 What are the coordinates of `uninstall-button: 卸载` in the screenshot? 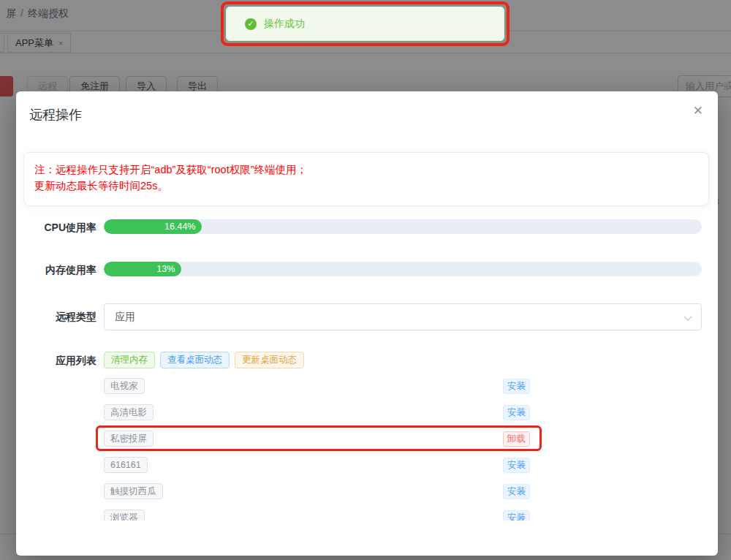 It's located at (516, 439).